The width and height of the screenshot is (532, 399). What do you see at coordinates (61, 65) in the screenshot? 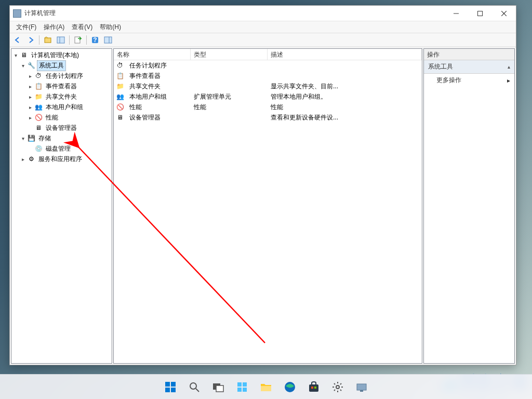
I see `tree-system-tools: ▾ 🔧 系统工具` at bounding box center [61, 65].